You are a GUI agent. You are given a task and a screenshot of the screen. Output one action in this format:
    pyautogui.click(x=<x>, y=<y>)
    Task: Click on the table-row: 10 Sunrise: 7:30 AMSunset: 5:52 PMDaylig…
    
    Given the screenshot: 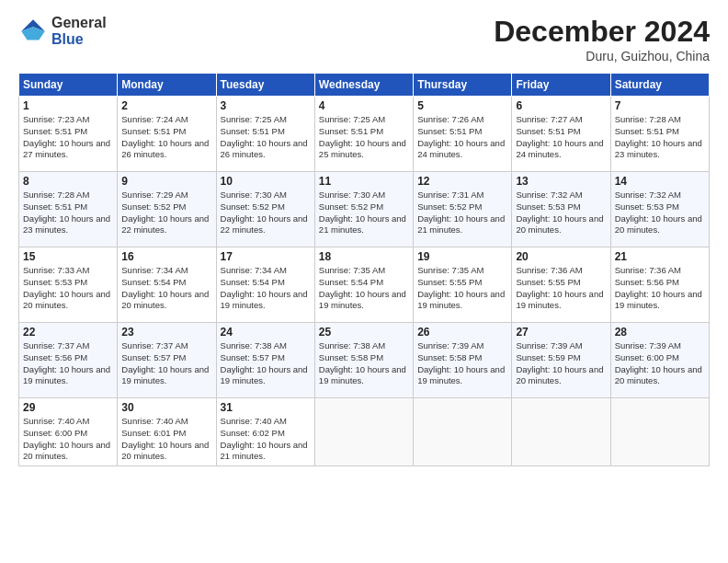 What is the action you would take?
    pyautogui.click(x=265, y=210)
    